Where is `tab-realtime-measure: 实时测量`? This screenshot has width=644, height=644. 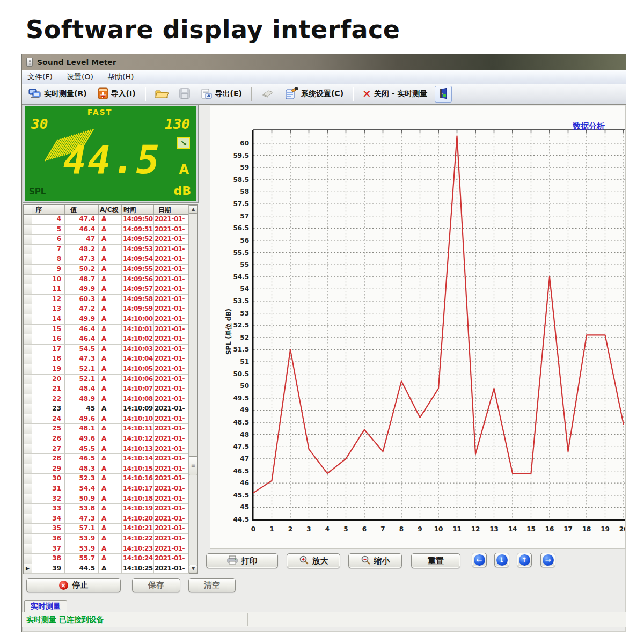 tab-realtime-measure: 实时测量 is located at coordinates (46, 606).